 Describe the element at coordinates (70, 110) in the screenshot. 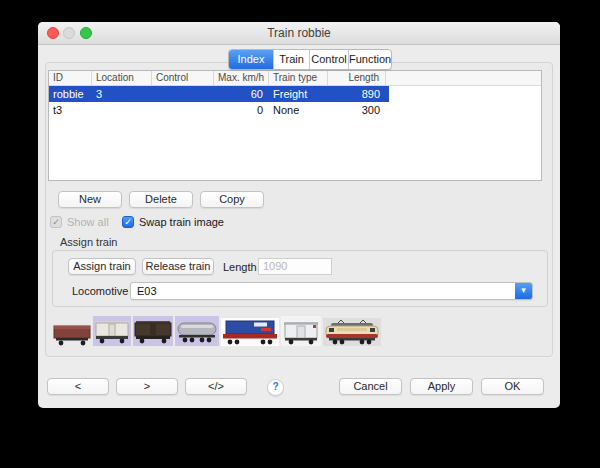

I see `table-cell: t3` at that location.